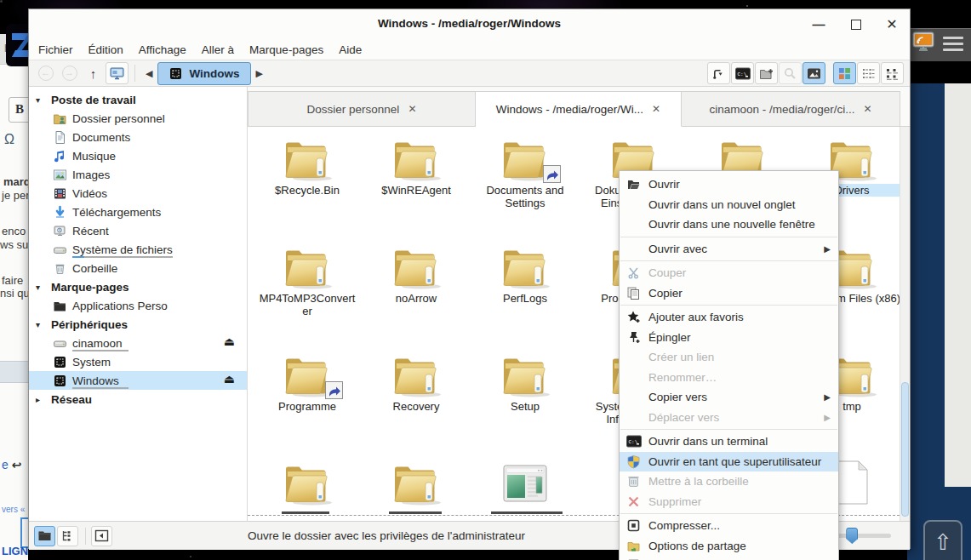 The height and width of the screenshot is (560, 971). What do you see at coordinates (791, 109) in the screenshot?
I see `tab-3: cinamoon - /media/roger/ci...✕` at bounding box center [791, 109].